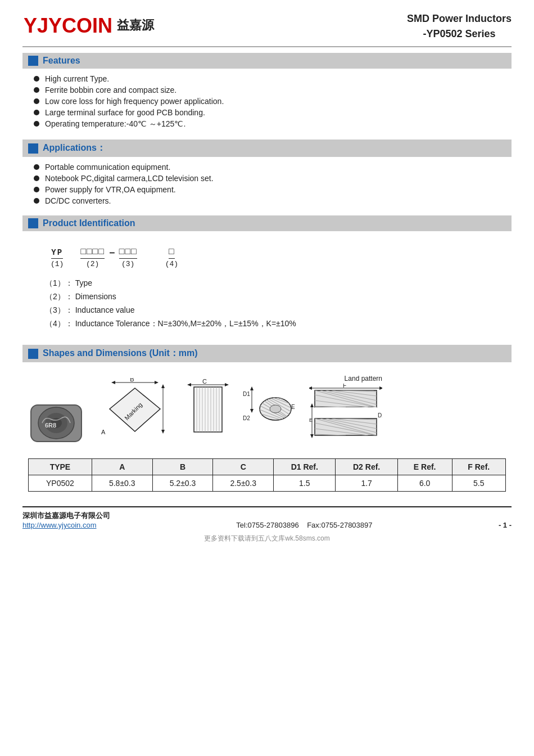 This screenshot has width=534, height=756. I want to click on pd-part2-label: (2), so click(92, 264).